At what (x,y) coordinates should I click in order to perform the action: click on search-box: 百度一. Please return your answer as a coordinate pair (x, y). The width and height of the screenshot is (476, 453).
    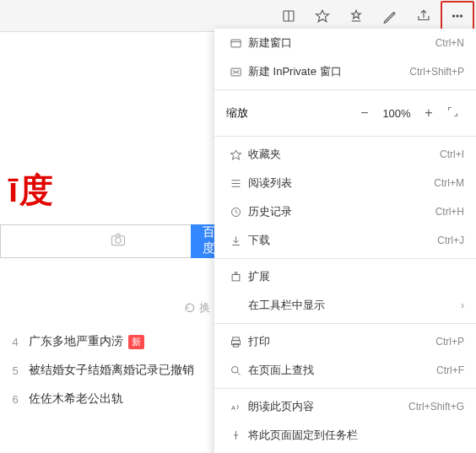
    Looking at the image, I should click on (103, 241).